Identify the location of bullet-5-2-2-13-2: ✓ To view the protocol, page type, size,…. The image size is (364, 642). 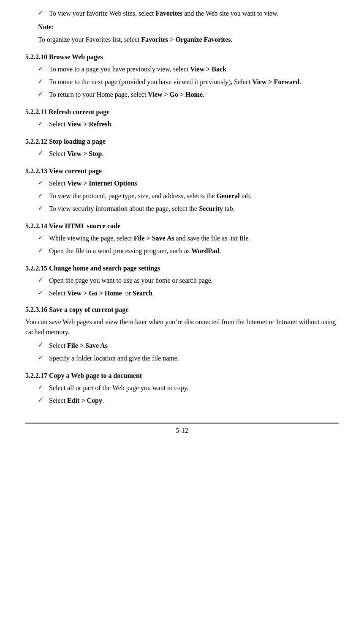
(182, 196).